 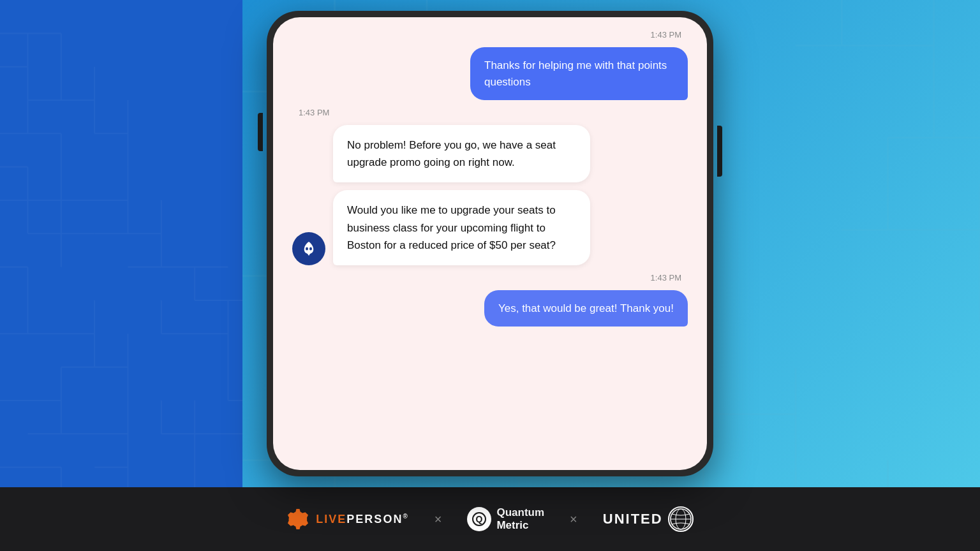 I want to click on united-globe-icon, so click(x=681, y=519).